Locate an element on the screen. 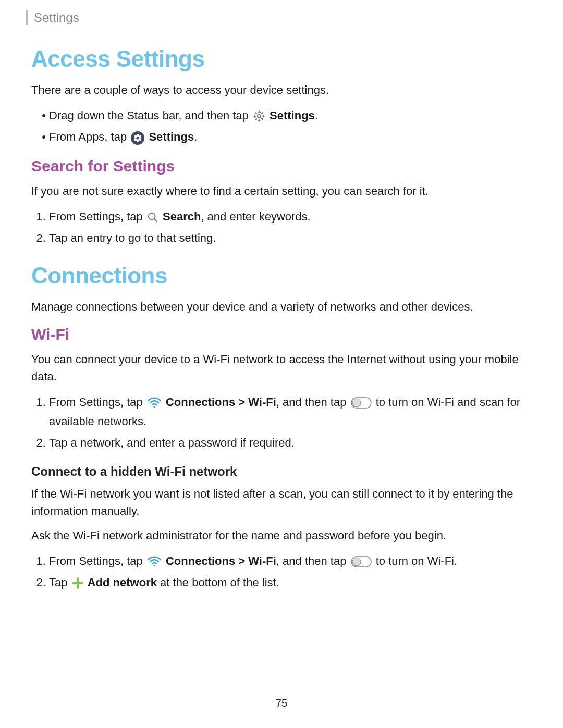  search-icon is located at coordinates (153, 217).